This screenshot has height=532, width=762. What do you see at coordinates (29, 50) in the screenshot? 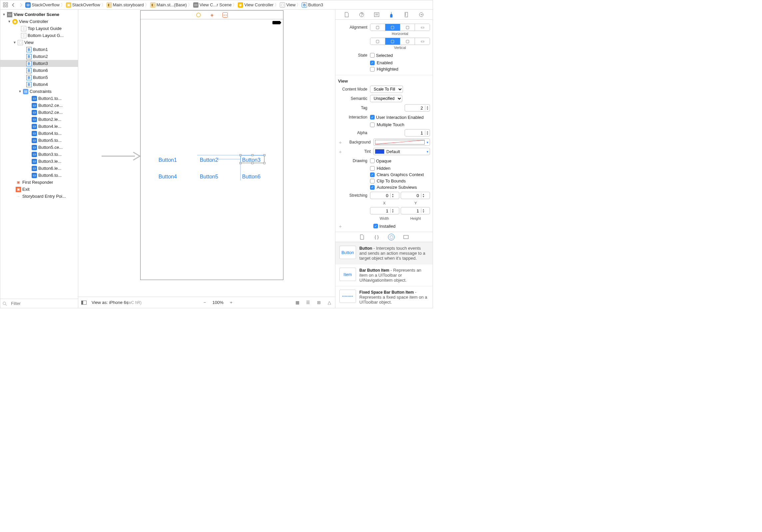
I see `button-icon: B` at bounding box center [29, 50].